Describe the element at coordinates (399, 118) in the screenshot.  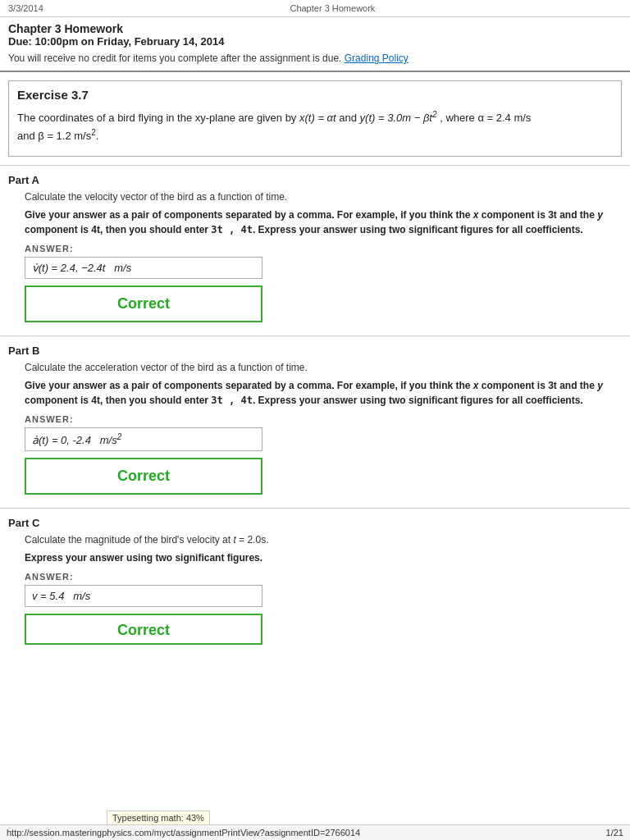
I see `desc-y: y(t) = 3.0m − βt2` at that location.